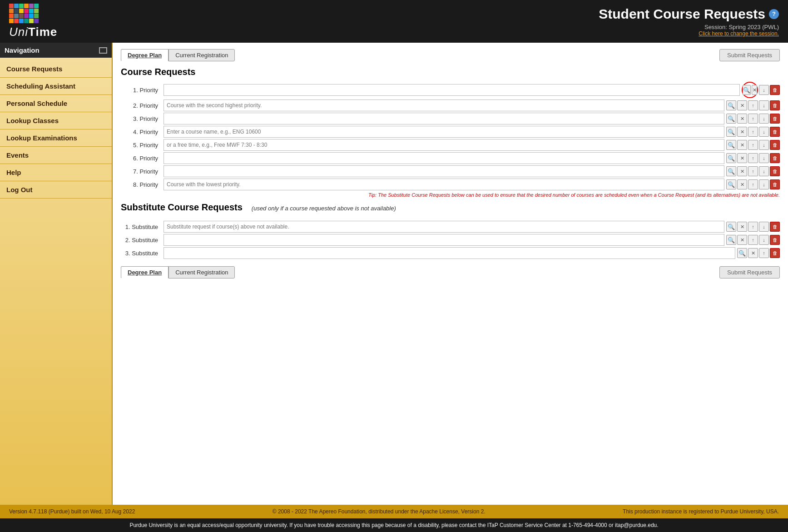  What do you see at coordinates (33, 21) in the screenshot?
I see `logo: UniTime` at bounding box center [33, 21].